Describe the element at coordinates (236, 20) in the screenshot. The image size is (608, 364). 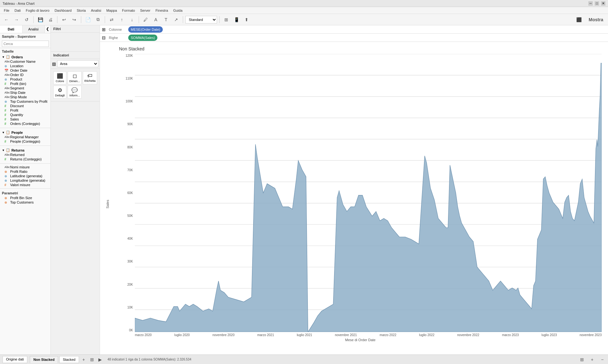
I see `device-button: 📱` at that location.